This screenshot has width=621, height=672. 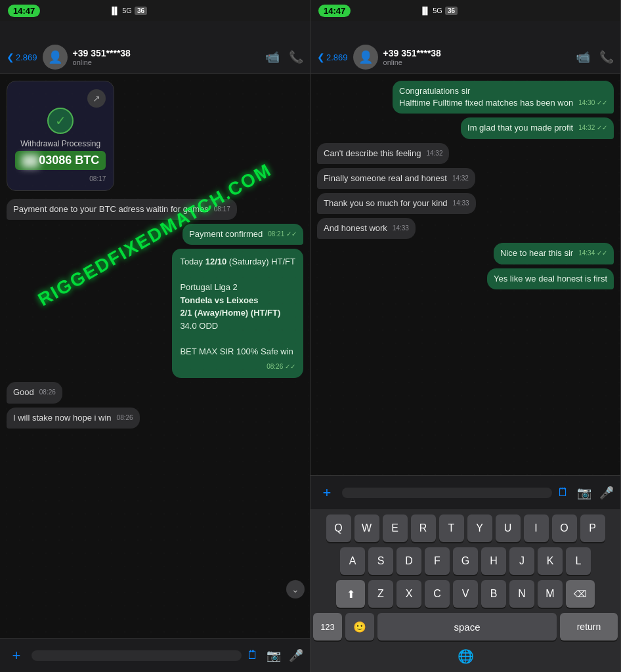 What do you see at coordinates (24, 392) in the screenshot?
I see `msg-text: Good` at bounding box center [24, 392].